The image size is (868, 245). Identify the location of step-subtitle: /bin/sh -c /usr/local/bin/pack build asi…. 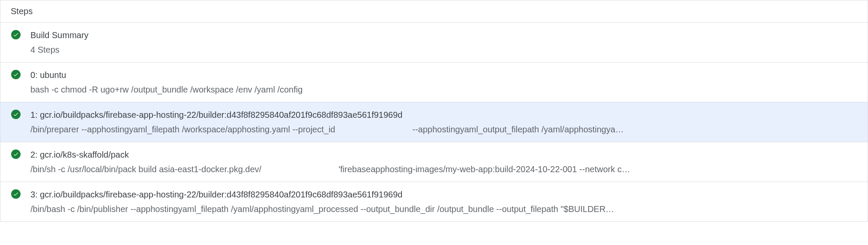
(444, 169).